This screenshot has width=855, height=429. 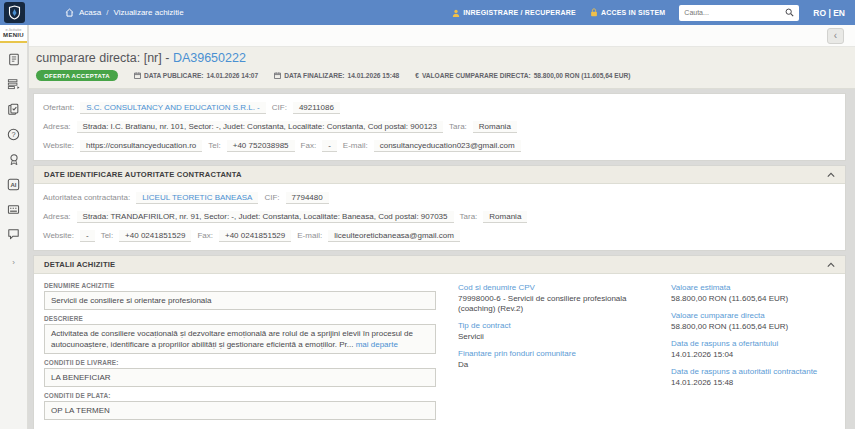 I want to click on finalize-date-label: DATA FINALIZARE:, so click(x=314, y=76).